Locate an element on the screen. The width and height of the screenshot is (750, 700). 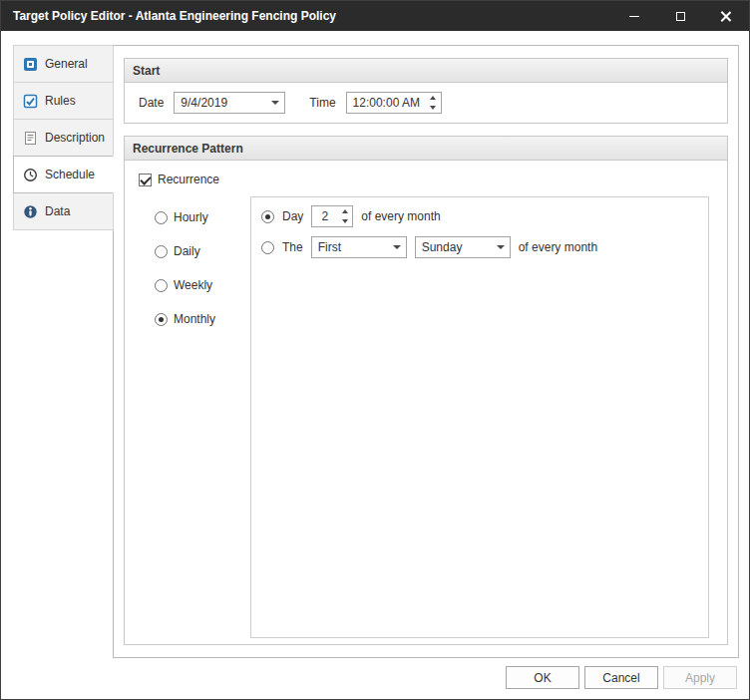
maximize-button is located at coordinates (680, 16).